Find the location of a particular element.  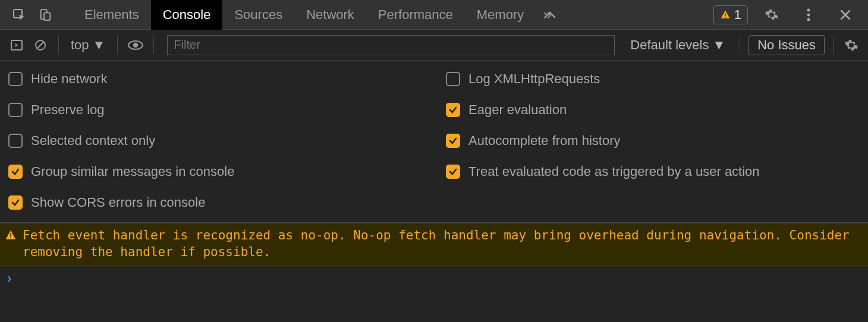

close-devtools-icon is located at coordinates (845, 15).